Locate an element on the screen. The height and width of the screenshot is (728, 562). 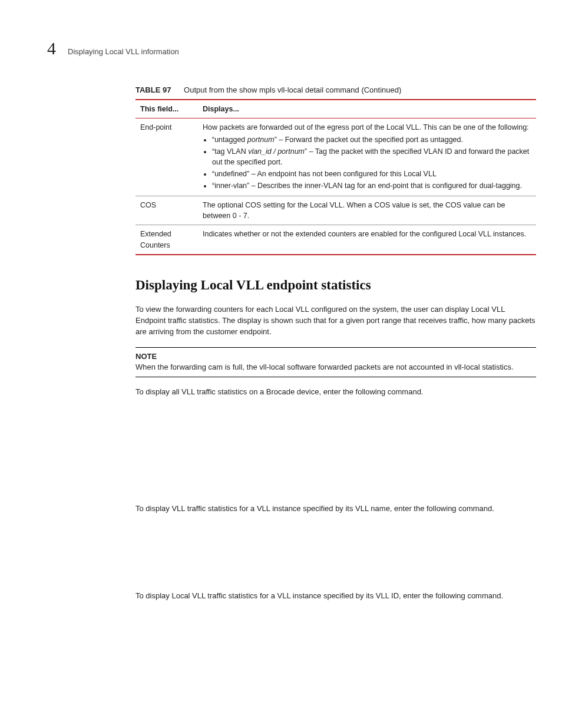
cell-field: Extended Counters is located at coordinates (167, 240).